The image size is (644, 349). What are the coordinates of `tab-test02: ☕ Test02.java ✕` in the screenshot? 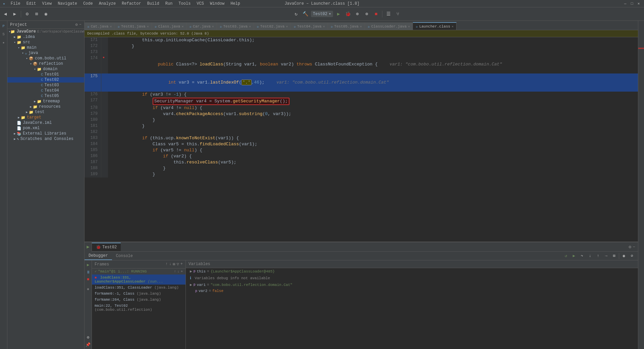 It's located at (272, 26).